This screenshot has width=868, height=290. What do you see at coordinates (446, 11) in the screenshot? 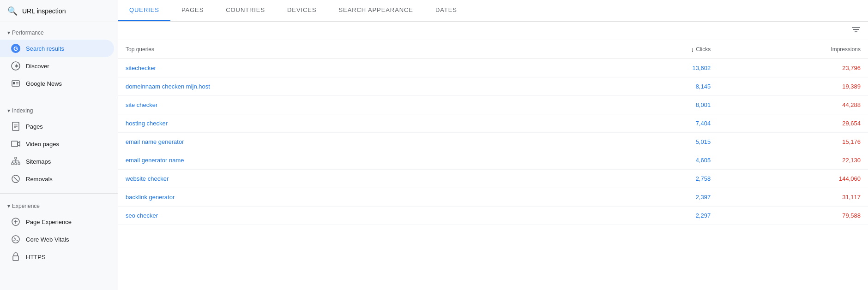
I see `tab-dates: DATES` at bounding box center [446, 11].